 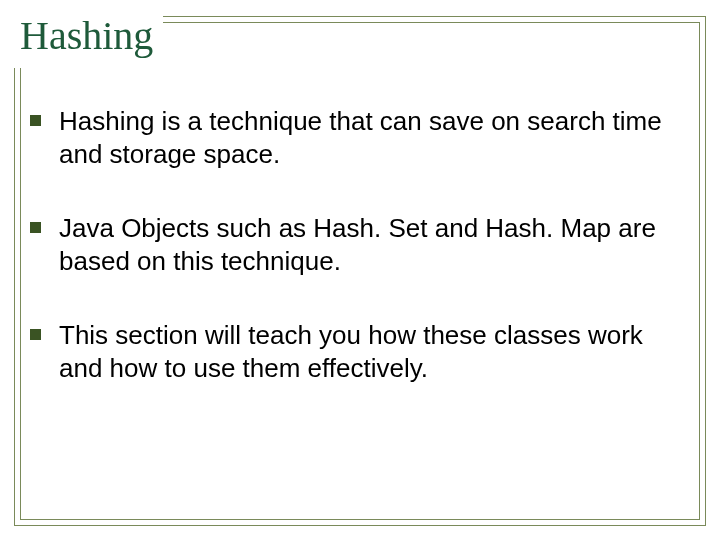 I want to click on list-item: This section will teach you how these cl…, so click(x=355, y=352).